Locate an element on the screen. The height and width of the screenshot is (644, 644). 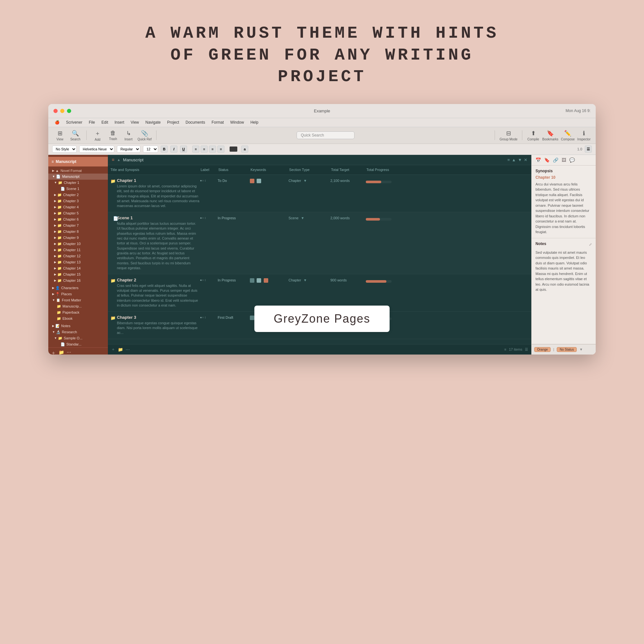
weight-select: Regular is located at coordinates (129, 149).